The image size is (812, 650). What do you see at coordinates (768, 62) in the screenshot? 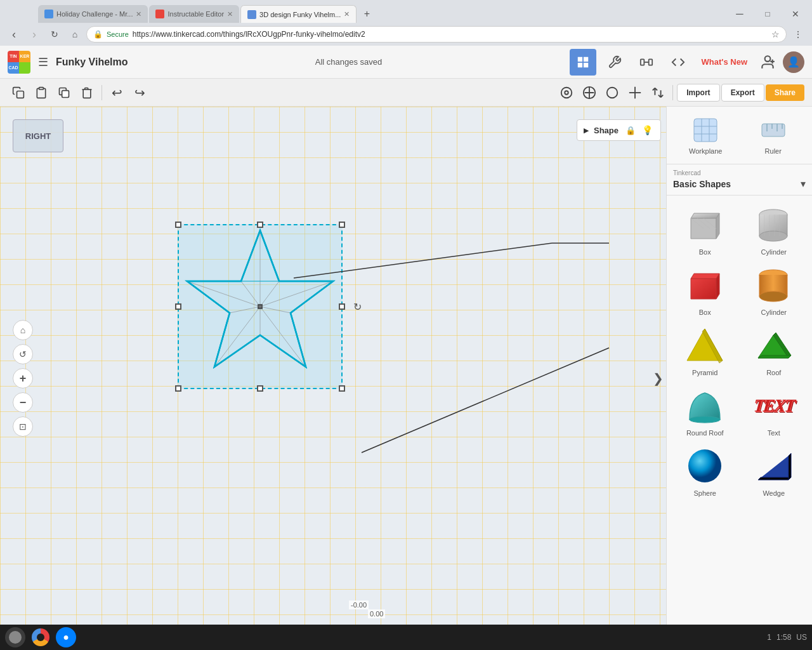
I see `add-user-button` at bounding box center [768, 62].